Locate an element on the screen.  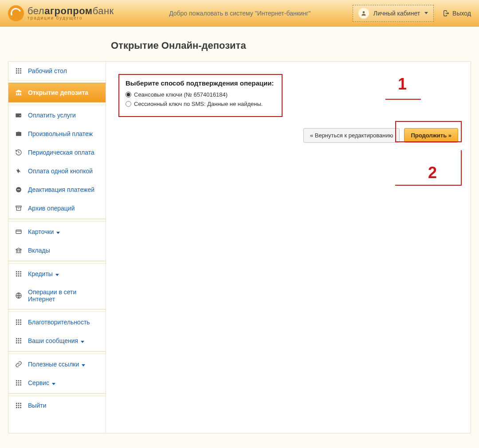
annotation-number-2: 2 is located at coordinates (432, 173).